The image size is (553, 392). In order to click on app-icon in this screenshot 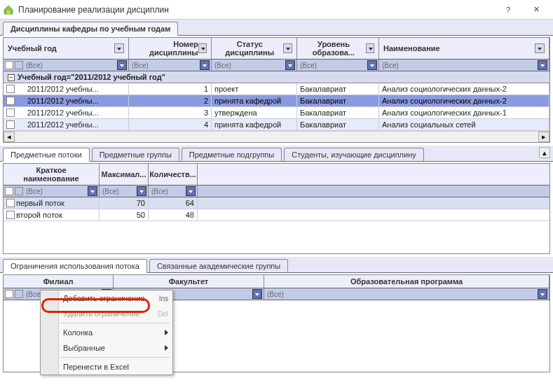, I will do `click(8, 10)`.